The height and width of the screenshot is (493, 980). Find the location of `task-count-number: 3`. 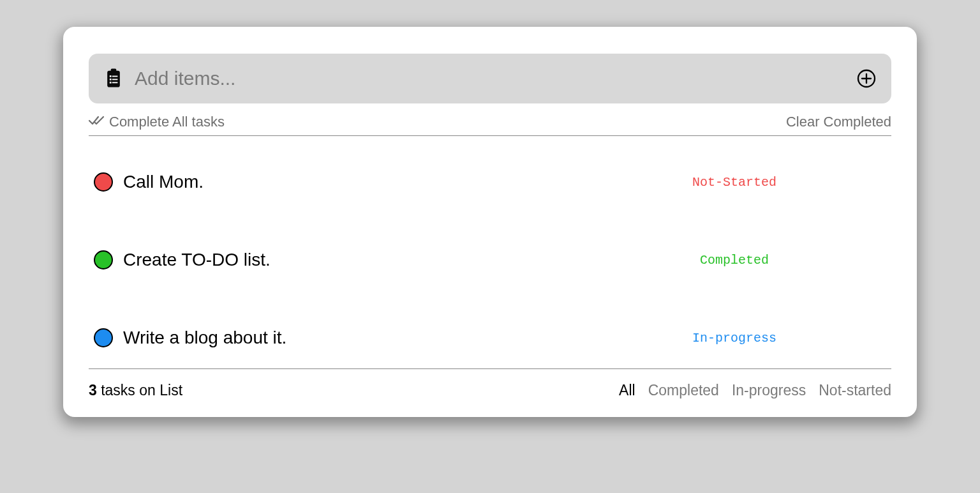

task-count-number: 3 is located at coordinates (93, 390).